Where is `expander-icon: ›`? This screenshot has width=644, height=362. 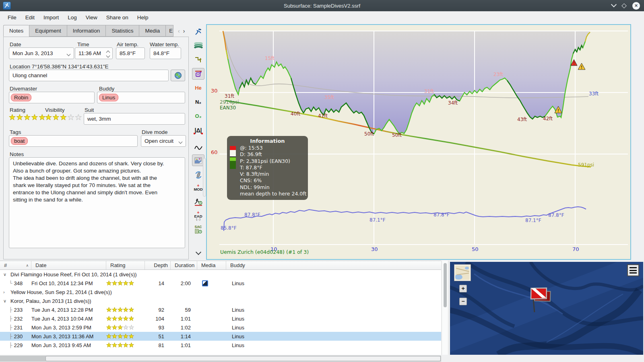
expander-icon: › is located at coordinates (6, 292).